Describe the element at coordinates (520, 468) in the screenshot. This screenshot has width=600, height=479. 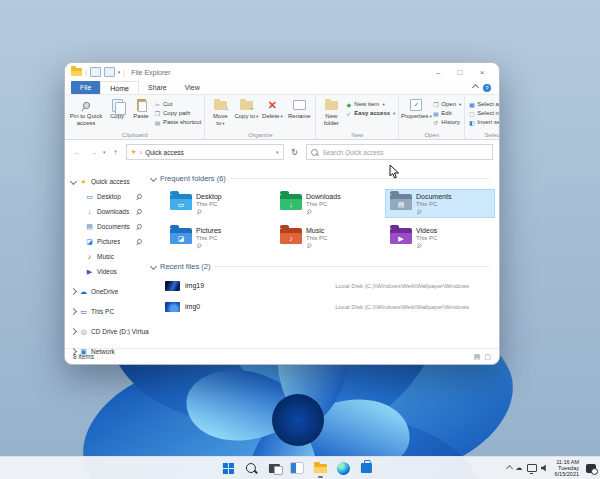
I see `onedrive-tray-icon: ☁` at that location.